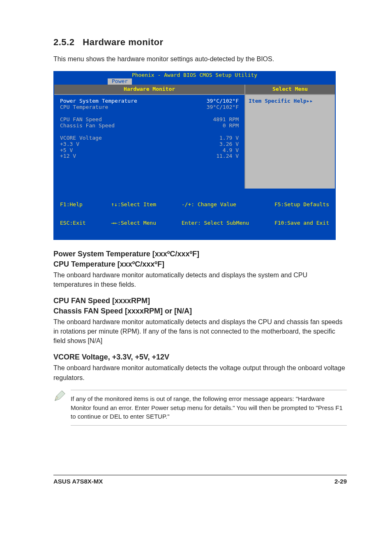 The image size is (392, 555). Describe the element at coordinates (278, 101) in the screenshot. I see `bios-help-text: Item Specific Help` at that location.